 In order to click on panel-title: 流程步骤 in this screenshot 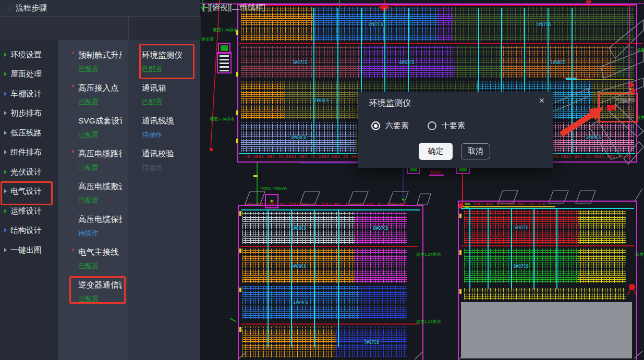, I will do `click(31, 8)`.